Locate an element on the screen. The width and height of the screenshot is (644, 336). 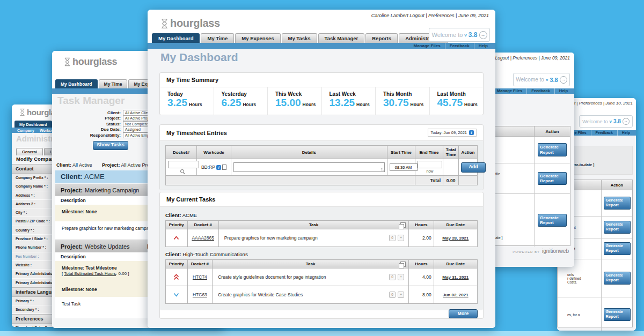
tab-general: General is located at coordinates (30, 152).